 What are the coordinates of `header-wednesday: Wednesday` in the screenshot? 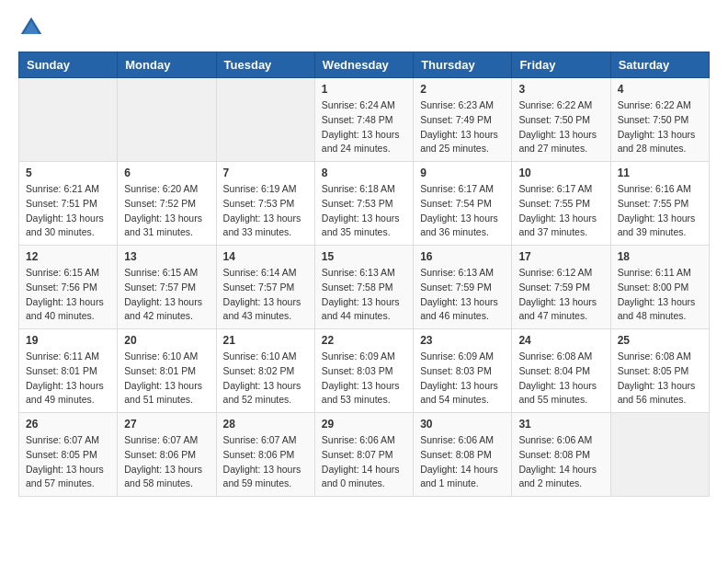 It's located at (364, 65).